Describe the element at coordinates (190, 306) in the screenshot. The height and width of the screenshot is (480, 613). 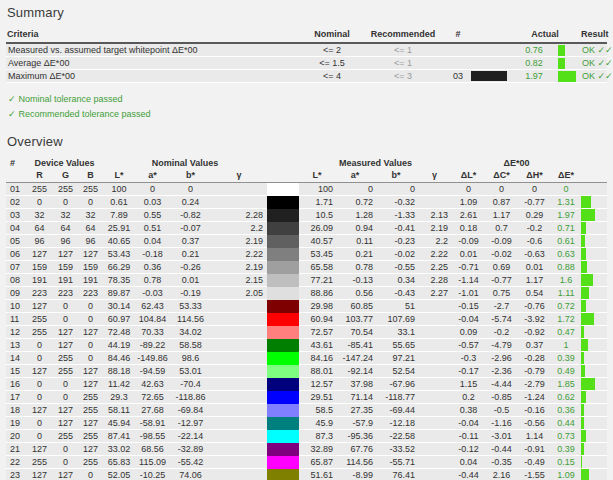
I see `nominal-b-value: 53.33` at that location.